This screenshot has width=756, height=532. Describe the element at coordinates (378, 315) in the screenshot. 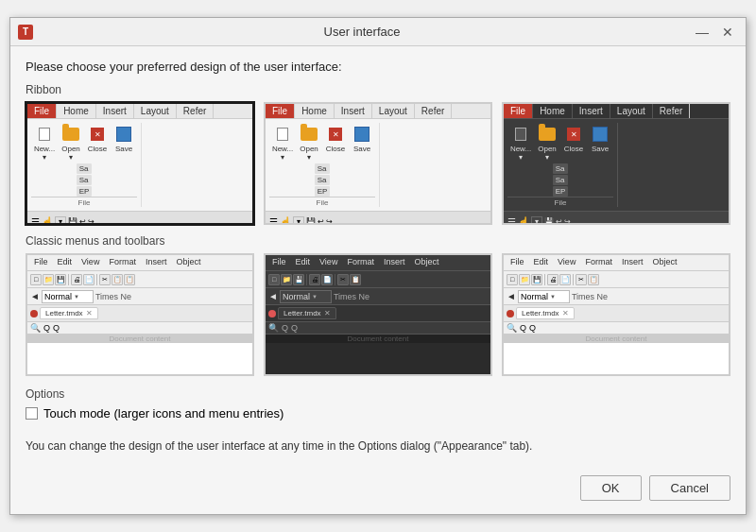

I see `classic-preview-2: File Edit View Format Insert Object □ 📁 …` at that location.